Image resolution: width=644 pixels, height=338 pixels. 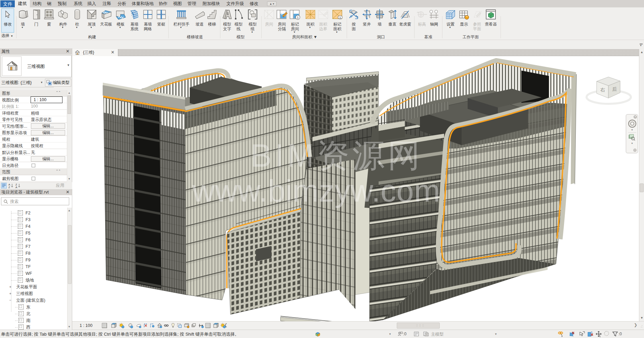 What do you see at coordinates (316, 191) in the screenshot?
I see `svg-text: www.bimzyw.com` at bounding box center [316, 191].